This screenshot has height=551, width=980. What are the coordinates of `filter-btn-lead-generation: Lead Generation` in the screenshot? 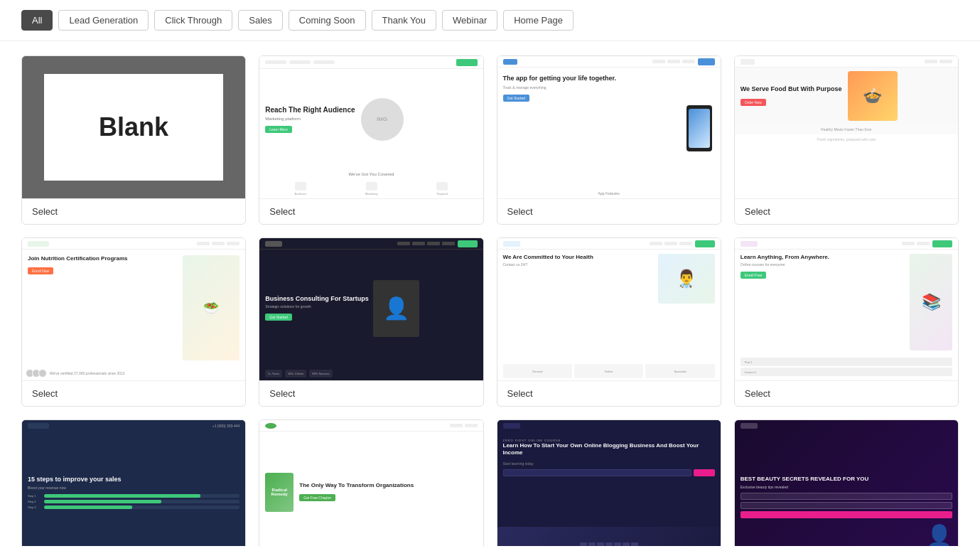 It's located at (104, 20).